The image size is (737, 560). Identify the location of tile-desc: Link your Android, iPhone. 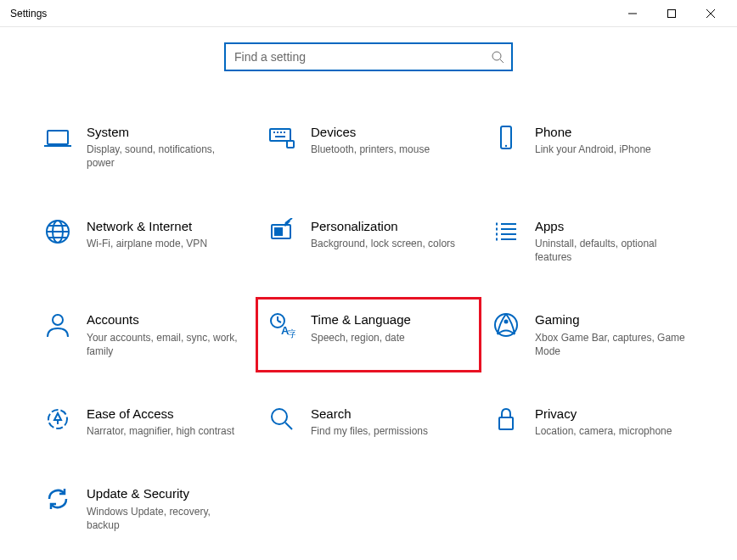
(593, 149).